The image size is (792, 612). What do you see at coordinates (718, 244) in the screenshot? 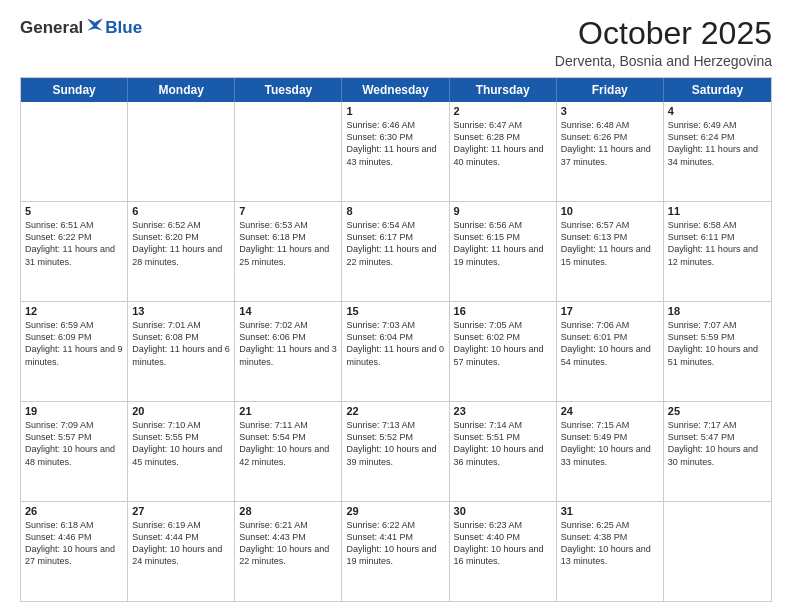
I see `cell-sun-info: Sunrise: 6:58 AM Sunset: 6:11 PM Dayligh…` at bounding box center [718, 244].